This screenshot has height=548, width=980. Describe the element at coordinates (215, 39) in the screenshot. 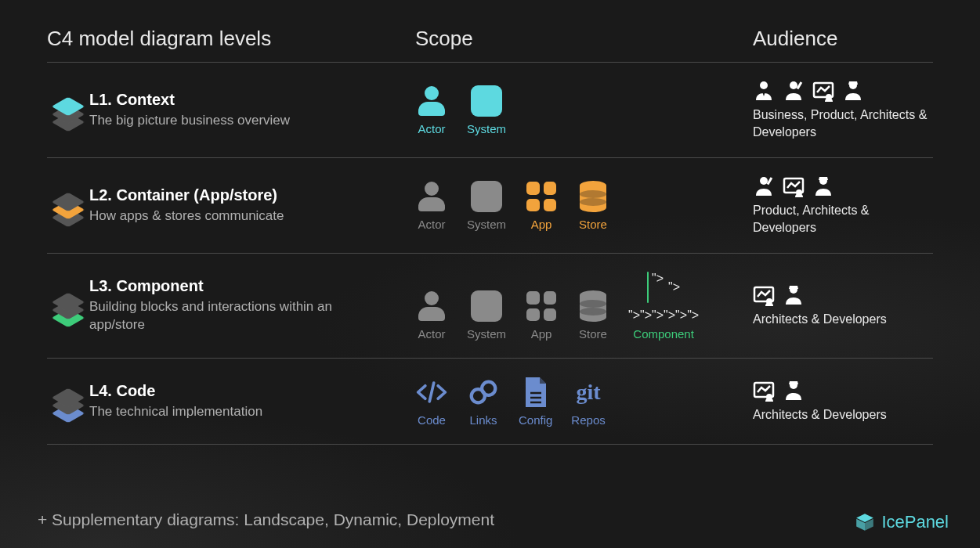

I see `header-levels: C4 model diagram levels` at that location.